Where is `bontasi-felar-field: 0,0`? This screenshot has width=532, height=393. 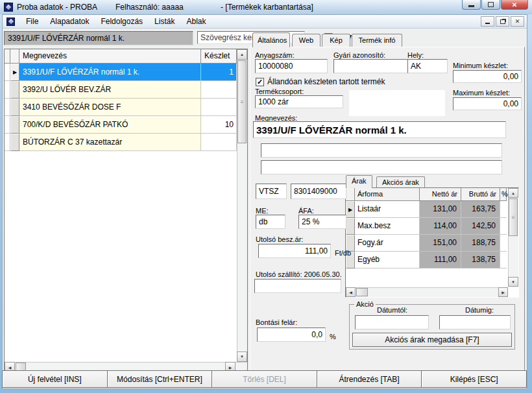
bontasi-felar-field: 0,0 is located at coordinates (291, 335).